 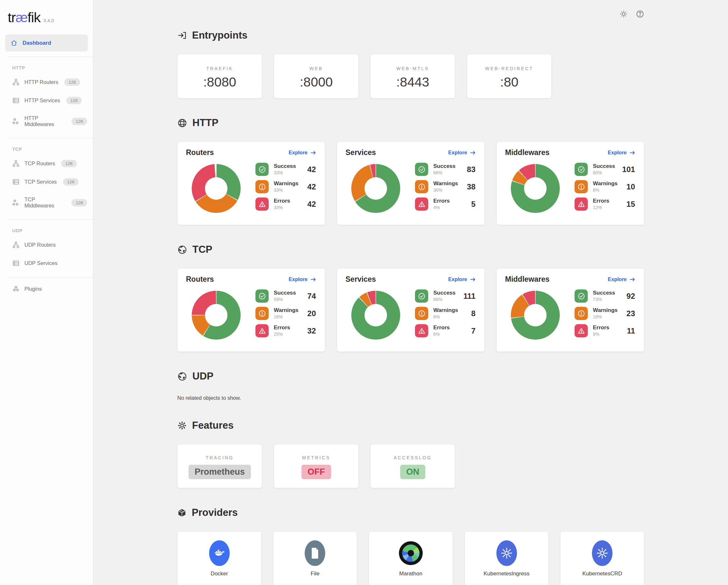 I want to click on tcp-services-card: Services Explore Success88% 111 Warning, so click(x=411, y=310).